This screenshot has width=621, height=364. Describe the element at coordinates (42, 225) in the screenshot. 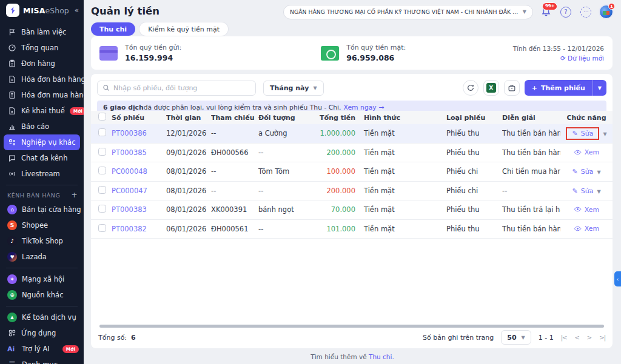

I see `sidebar-item-shopee: Shopee` at that location.